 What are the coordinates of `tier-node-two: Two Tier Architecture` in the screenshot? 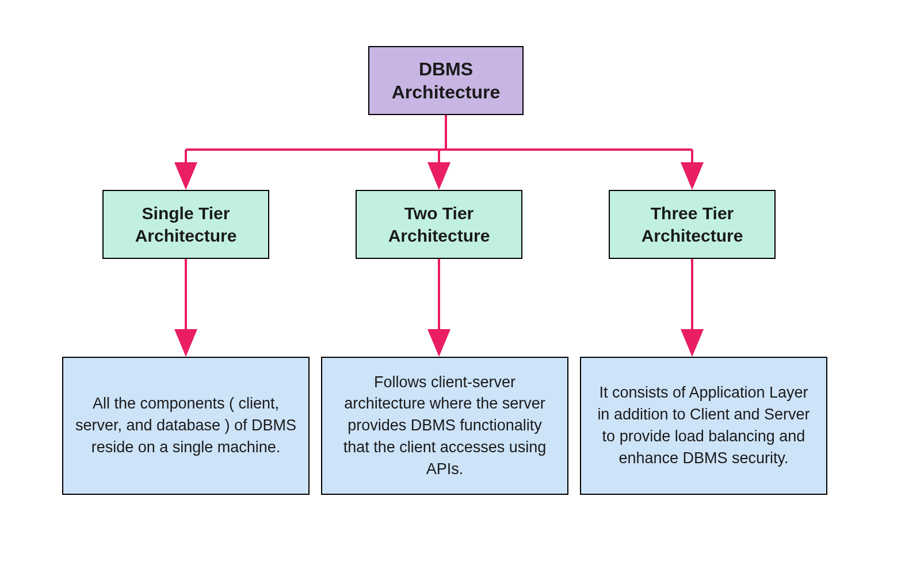 It's located at (439, 224).